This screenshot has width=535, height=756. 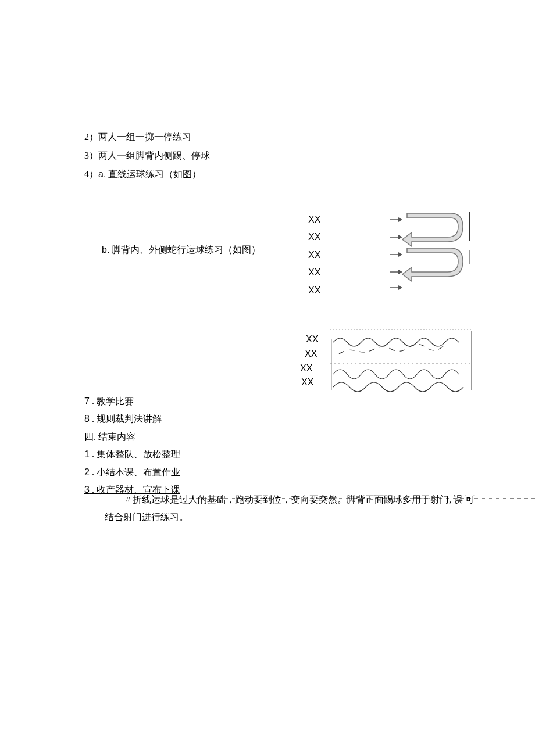 What do you see at coordinates (87, 472) in the screenshot?
I see `s4-item-2-number: 2` at bounding box center [87, 472].